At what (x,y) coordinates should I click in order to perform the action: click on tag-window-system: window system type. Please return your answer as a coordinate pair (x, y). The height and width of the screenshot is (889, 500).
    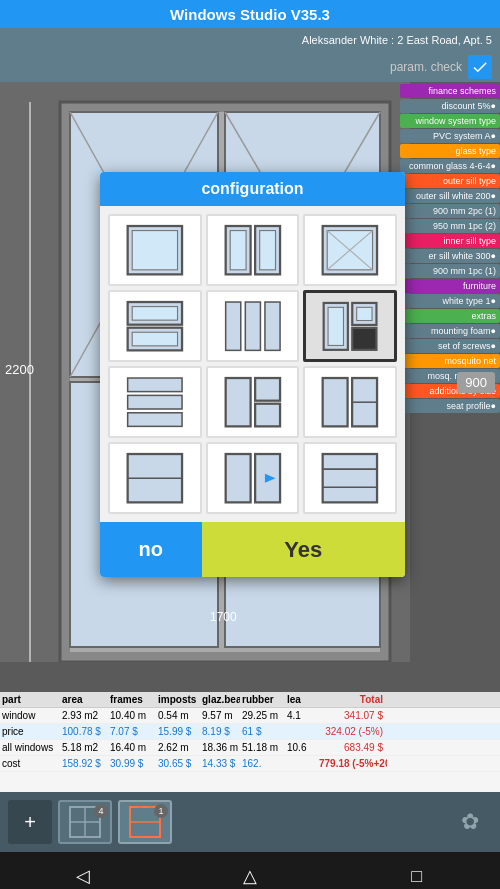
    Looking at the image, I should click on (450, 121).